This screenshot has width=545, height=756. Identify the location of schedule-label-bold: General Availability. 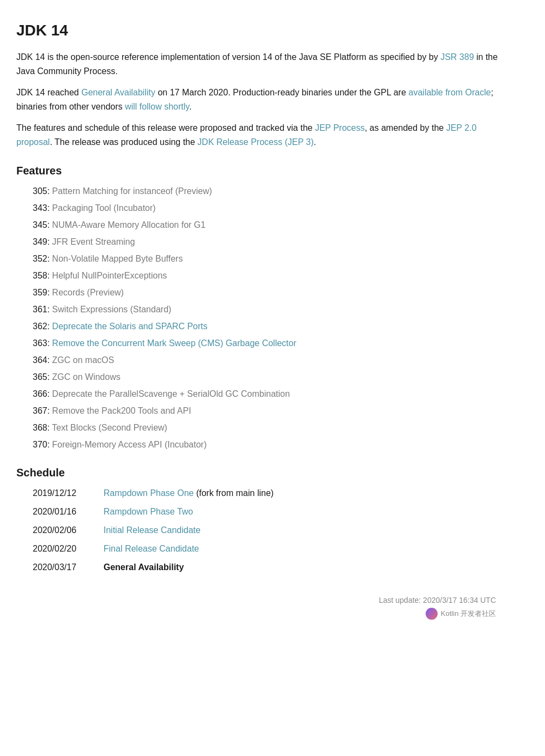
(144, 567).